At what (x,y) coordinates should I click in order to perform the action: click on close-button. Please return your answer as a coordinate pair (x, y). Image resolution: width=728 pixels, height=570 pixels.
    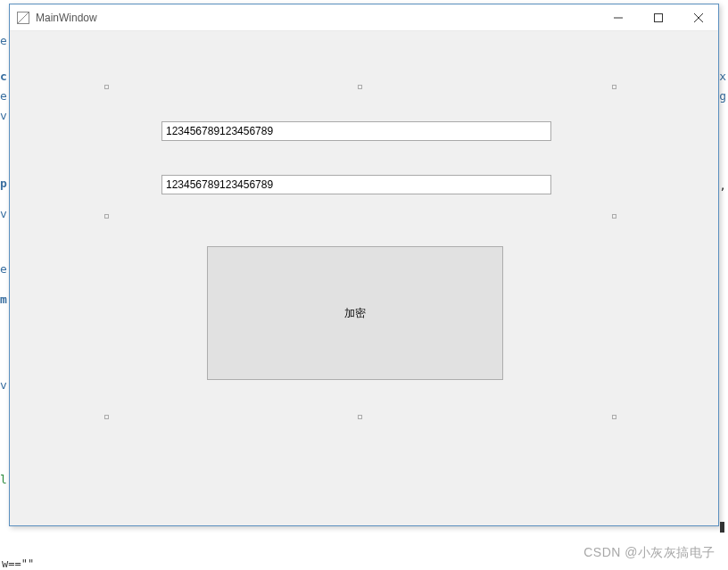
    Looking at the image, I should click on (698, 18).